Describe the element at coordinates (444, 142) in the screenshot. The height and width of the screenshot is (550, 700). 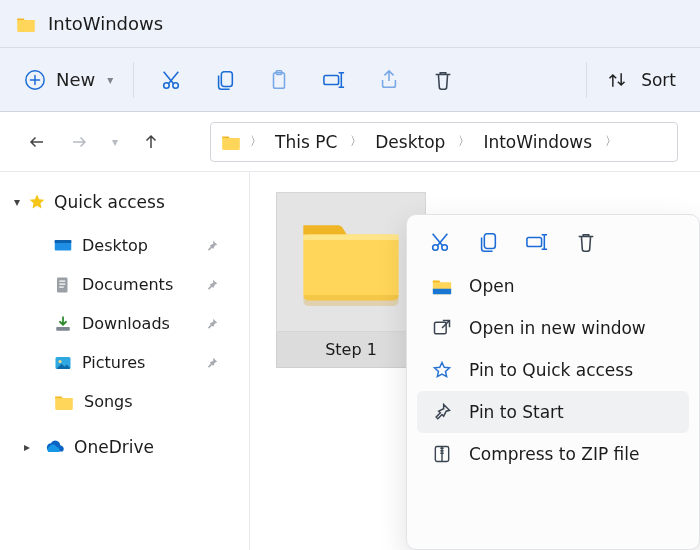
I see `breadcrumb: 〉 This PC 〉 Desktop 〉 IntoWindows 〉` at that location.